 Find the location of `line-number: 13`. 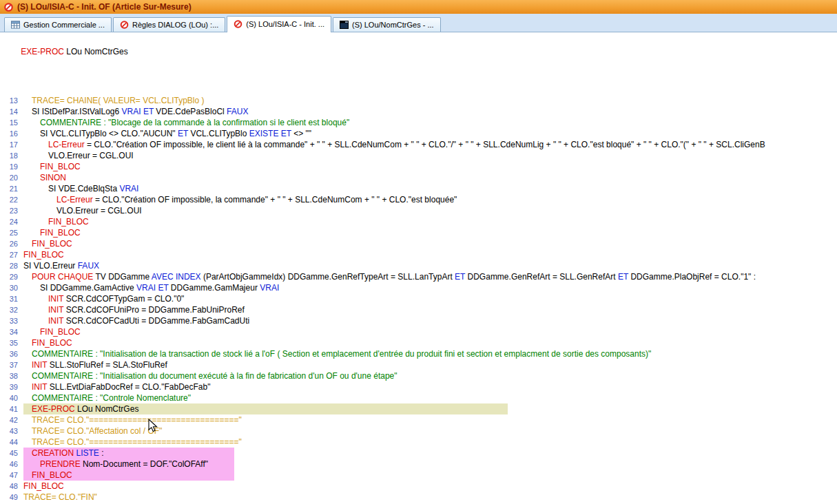

line-number: 13 is located at coordinates (9, 101).